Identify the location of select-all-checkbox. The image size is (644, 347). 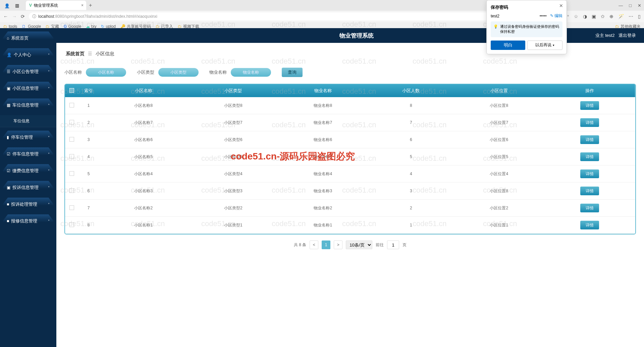
(72, 90).